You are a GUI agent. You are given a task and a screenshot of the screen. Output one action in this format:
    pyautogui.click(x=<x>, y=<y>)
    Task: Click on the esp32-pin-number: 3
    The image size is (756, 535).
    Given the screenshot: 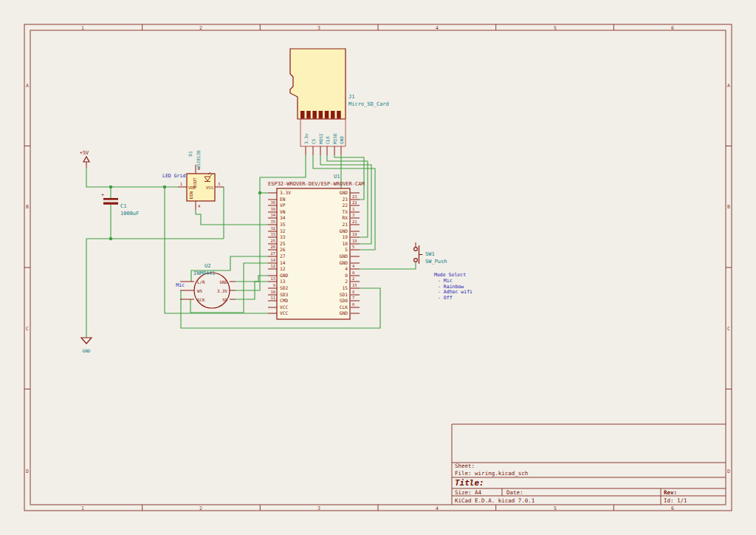 What is the action you would take?
    pyautogui.click(x=353, y=215)
    